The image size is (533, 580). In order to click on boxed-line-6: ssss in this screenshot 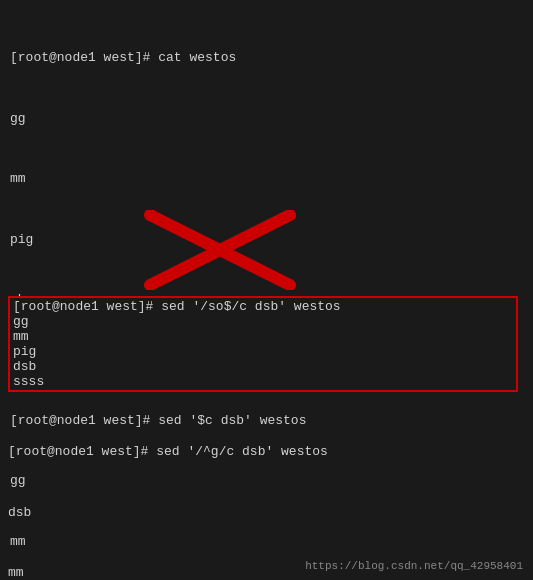, I will do `click(263, 382)`.